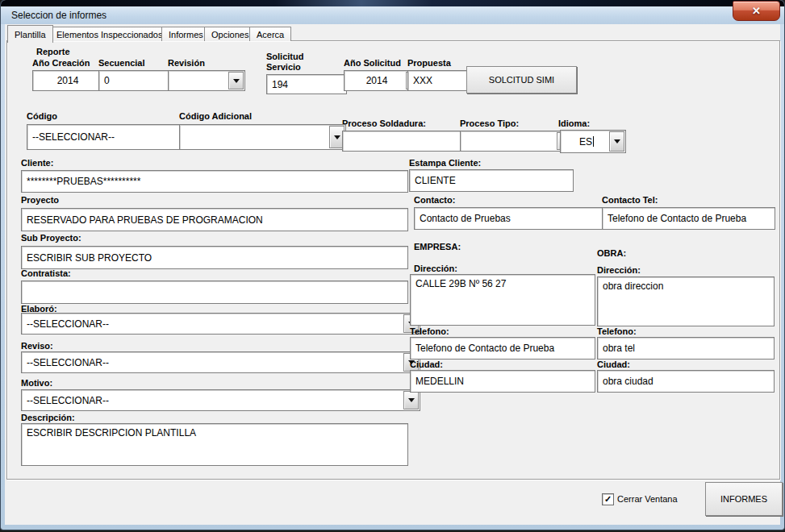  Describe the element at coordinates (436, 268) in the screenshot. I see `empresa-direccion-label: Dirección:` at that location.